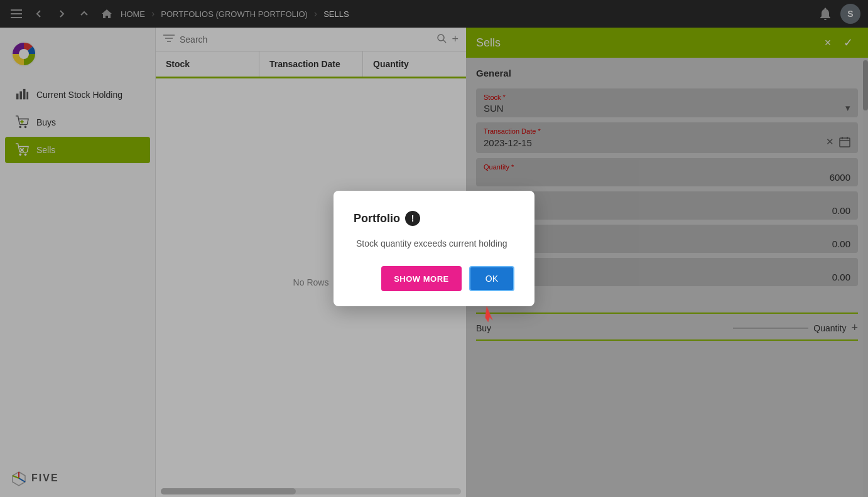  I want to click on modal-dialog: Portfolio ! Stock quantity exceeds curre…, so click(434, 248).